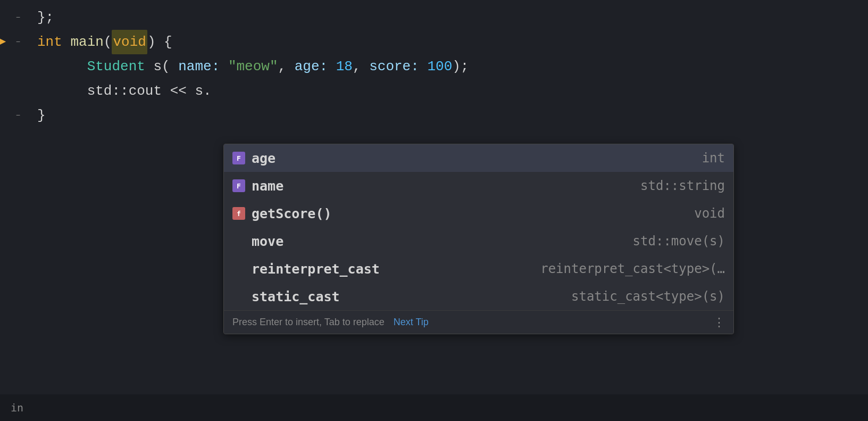 Image resolution: width=868 pixels, height=421 pixels. I want to click on token-brace-semi: };, so click(46, 18).